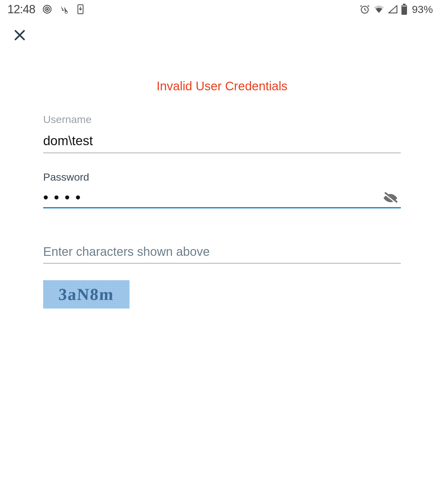  What do you see at coordinates (222, 133) in the screenshot?
I see `username-field-group: Username` at bounding box center [222, 133].